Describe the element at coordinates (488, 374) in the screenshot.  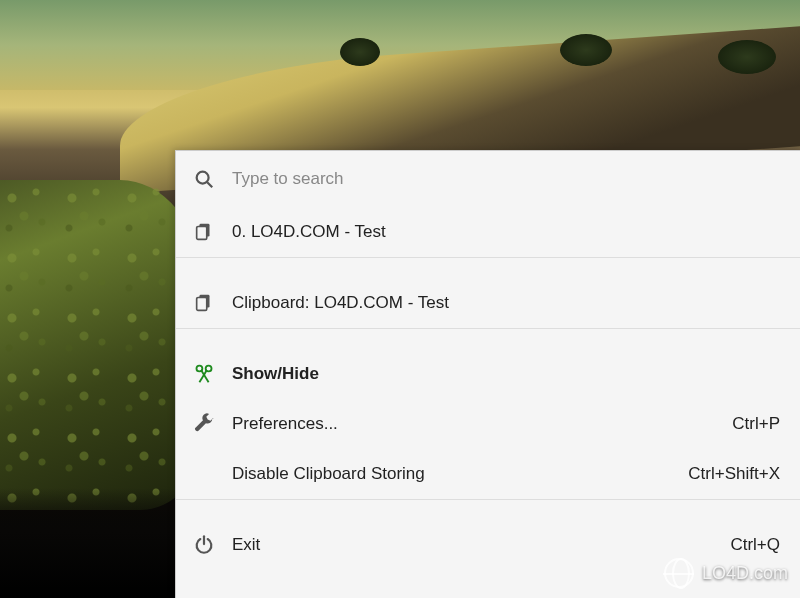
I see `menu-show-hide: Show/Hide` at that location.